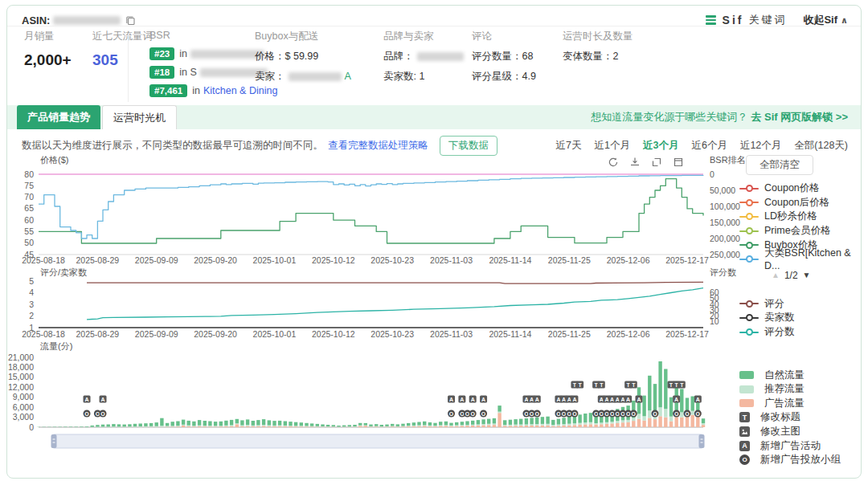 This screenshot has height=485, width=868. What do you see at coordinates (392, 260) in the screenshot?
I see `svg-text: 2025-10-23` at bounding box center [392, 260].